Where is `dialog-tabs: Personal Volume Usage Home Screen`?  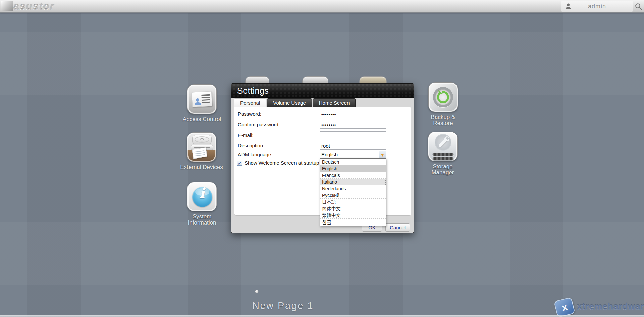
dialog-tabs: Personal Volume Usage Home Screen is located at coordinates (295, 103).